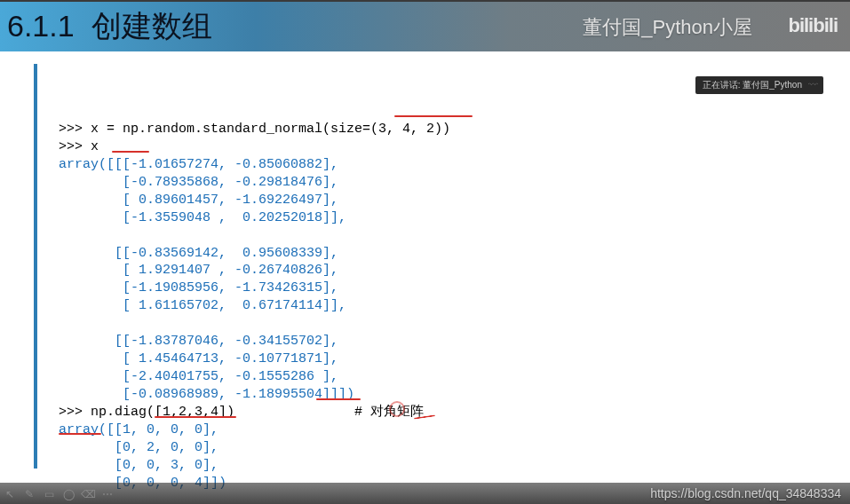 The width and height of the screenshot is (850, 504). I want to click on more-tool-icon: ⋯, so click(107, 494).